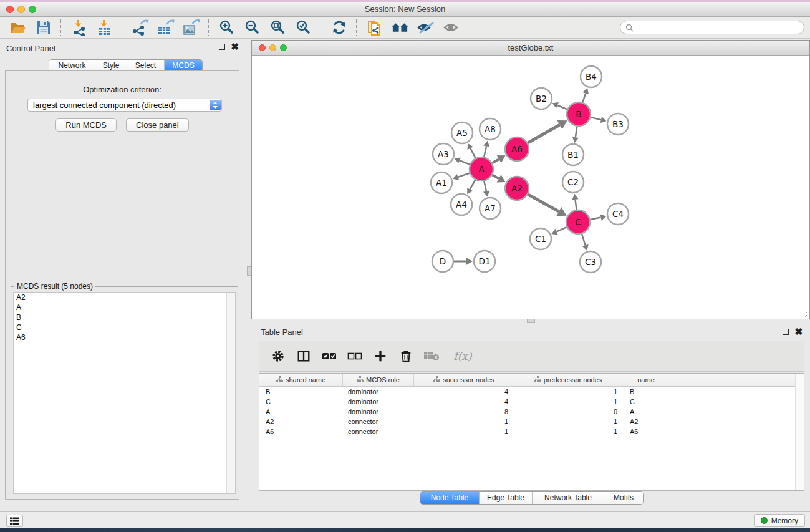 The height and width of the screenshot is (532, 810). Describe the element at coordinates (378, 380) in the screenshot. I see `column-header: MCDS role` at that location.